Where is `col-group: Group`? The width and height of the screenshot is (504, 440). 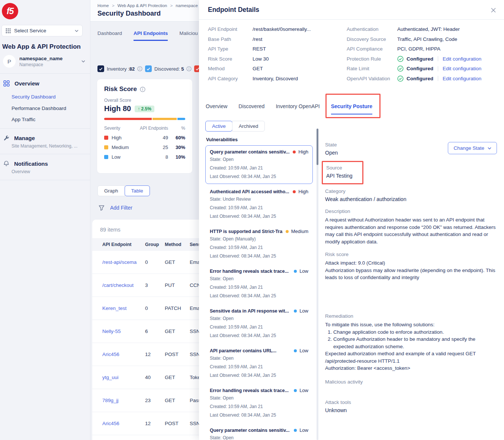
col-group: Group is located at coordinates (155, 245).